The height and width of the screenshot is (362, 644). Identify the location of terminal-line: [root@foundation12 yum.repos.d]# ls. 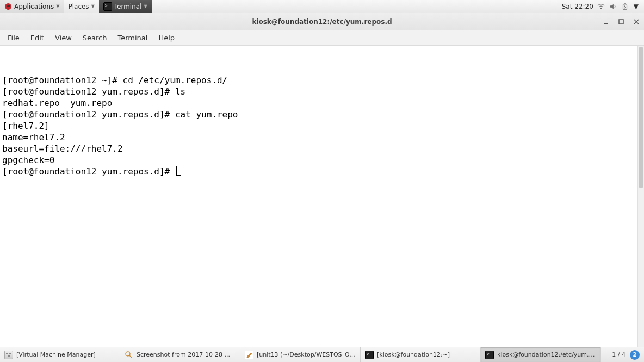
(322, 91).